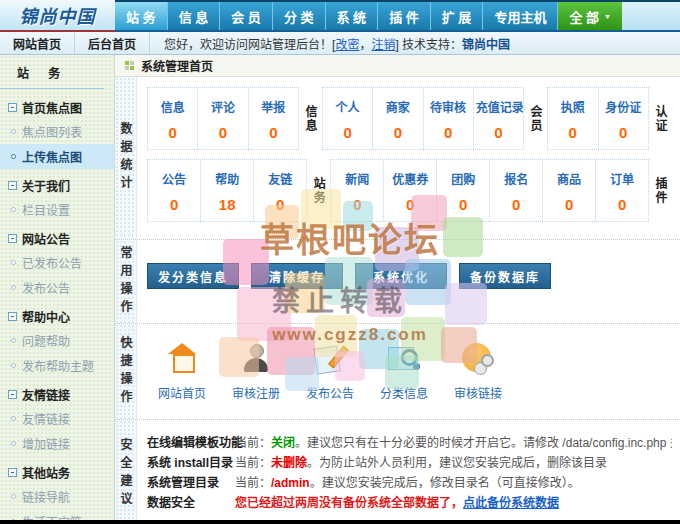  I want to click on section-label-security: 安全建议, so click(126, 474).